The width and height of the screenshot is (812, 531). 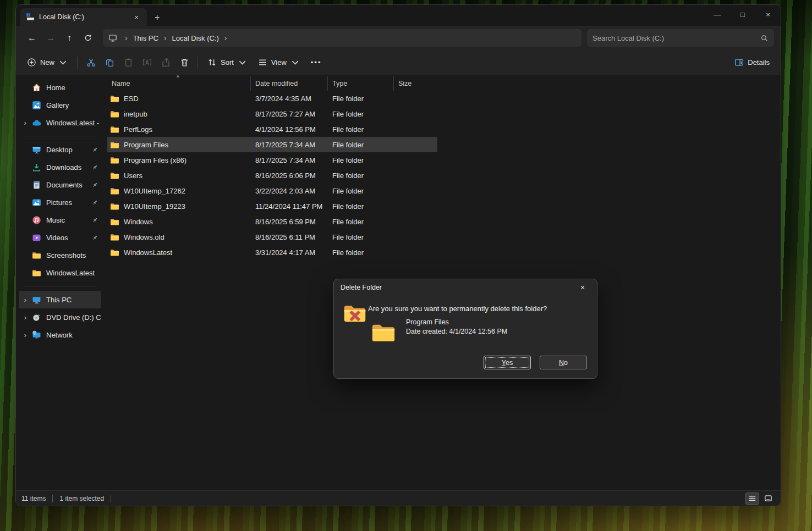 What do you see at coordinates (563, 363) in the screenshot?
I see `no-button: No` at bounding box center [563, 363].